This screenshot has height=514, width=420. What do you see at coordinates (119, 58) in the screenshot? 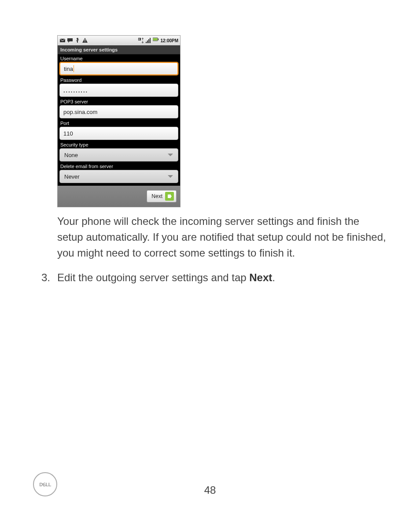
I see `username-label: Username` at bounding box center [119, 58].